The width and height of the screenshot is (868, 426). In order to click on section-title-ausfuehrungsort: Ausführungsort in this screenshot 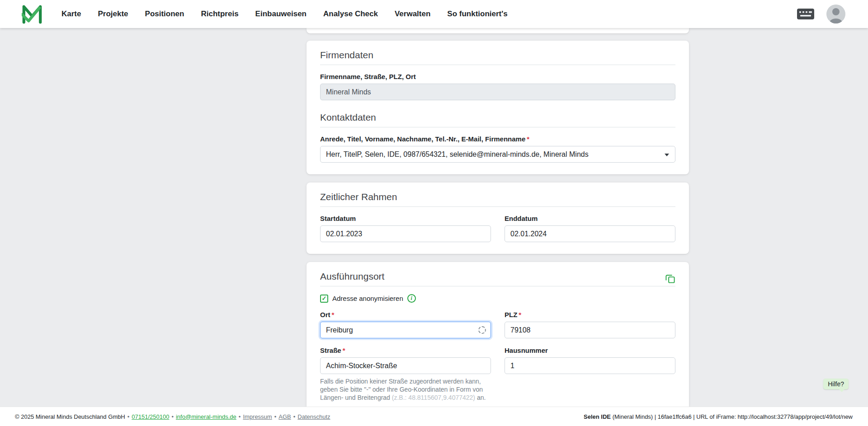, I will do `click(352, 276)`.